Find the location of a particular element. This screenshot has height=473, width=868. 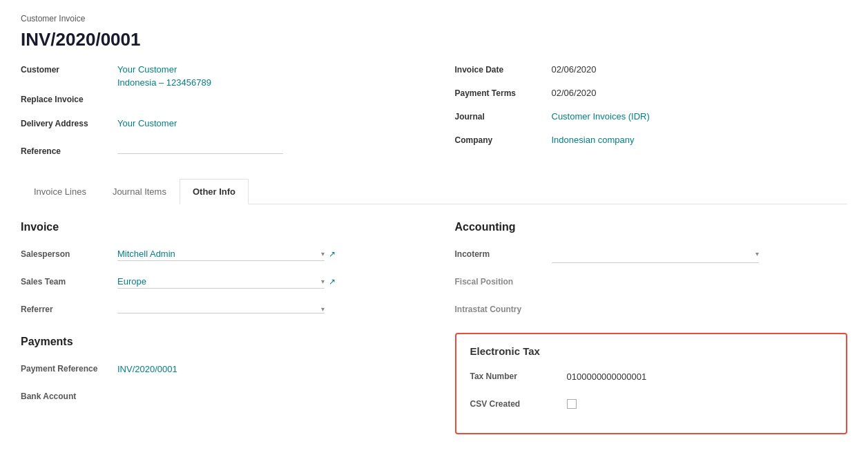

tabs-container: Invoice Lines Journal Items Other Info is located at coordinates (434, 192).